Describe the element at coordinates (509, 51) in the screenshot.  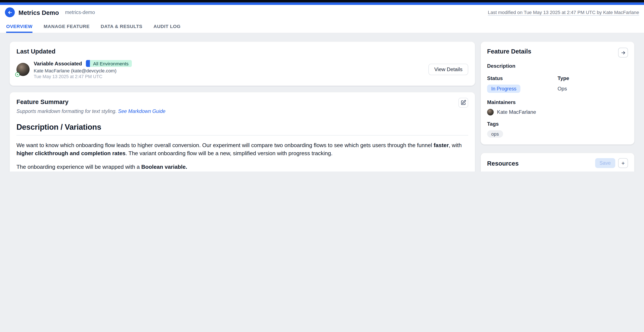
I see `feature-details-title: Feature Details` at that location.